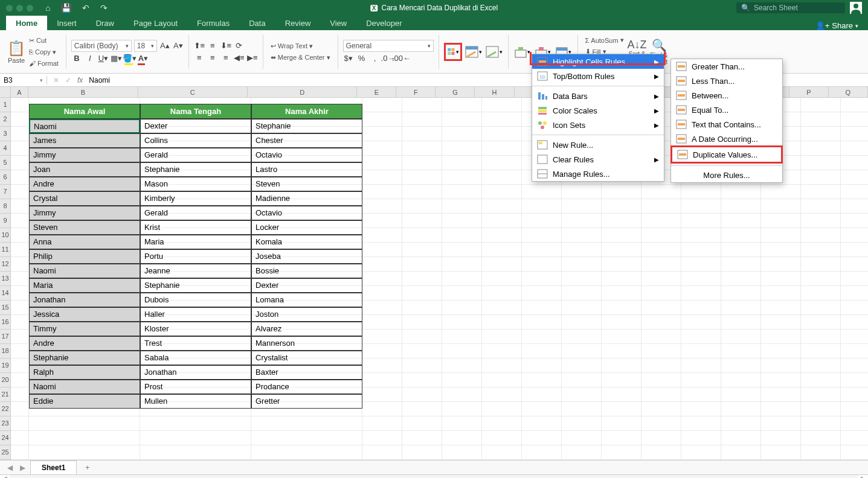 The image size is (868, 478). What do you see at coordinates (384, 23) in the screenshot?
I see `tab-developer: Developer` at bounding box center [384, 23].